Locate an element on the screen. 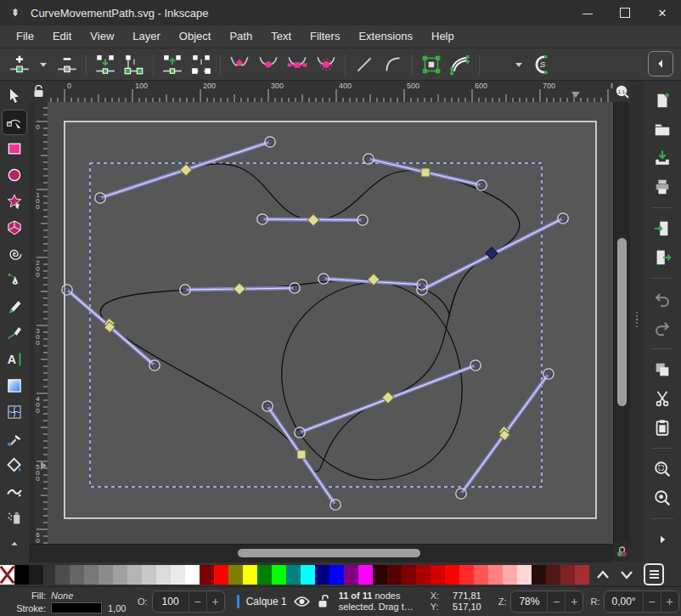 The width and height of the screenshot is (681, 616). stroke-swatch is located at coordinates (76, 608).